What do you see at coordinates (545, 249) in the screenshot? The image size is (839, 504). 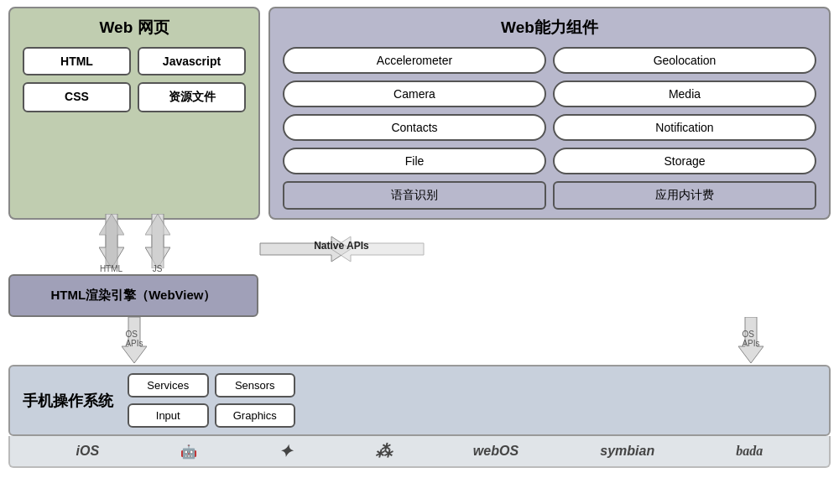 I see `native-apis-arrow-svg: Native APIs` at bounding box center [545, 249].